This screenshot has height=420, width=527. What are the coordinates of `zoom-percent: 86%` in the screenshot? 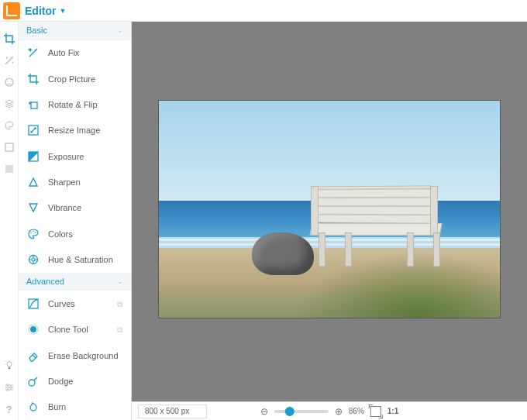 It's located at (356, 411).